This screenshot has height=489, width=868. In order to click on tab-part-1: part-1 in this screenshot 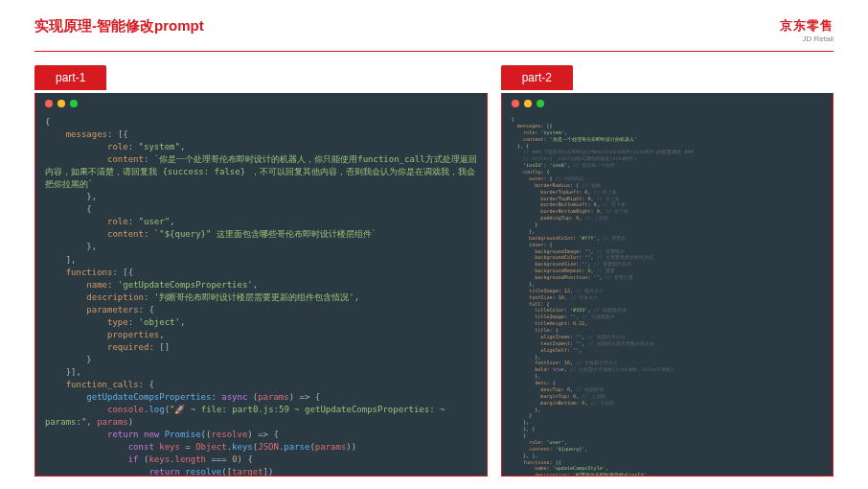, I will do `click(71, 78)`.